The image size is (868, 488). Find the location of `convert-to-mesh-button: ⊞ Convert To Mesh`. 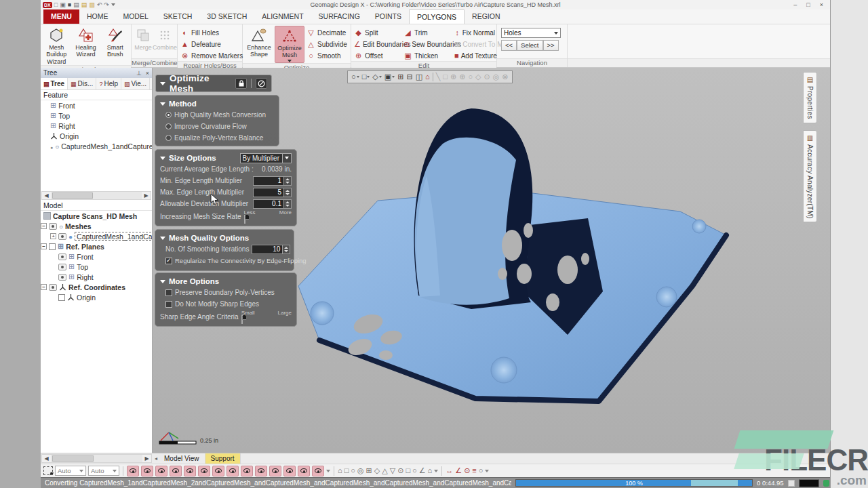

convert-to-mesh-button: ⊞ Convert To Mesh is located at coordinates (475, 45).